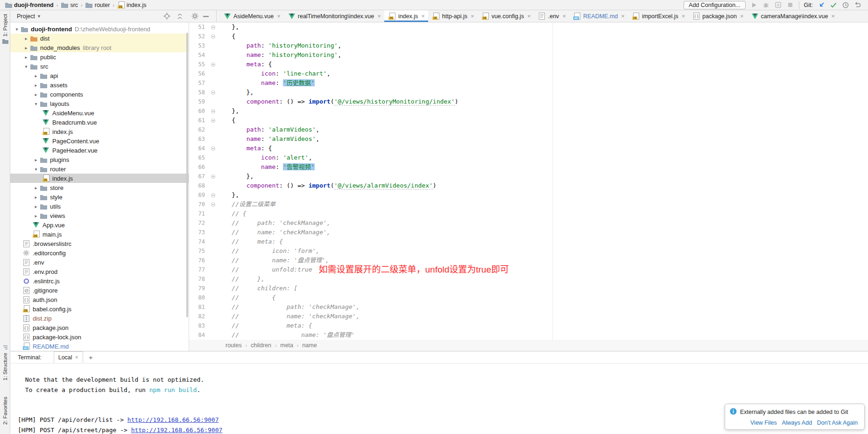 The height and width of the screenshot is (434, 868). What do you see at coordinates (199, 251) in the screenshot?
I see `line-number: 75` at bounding box center [199, 251].